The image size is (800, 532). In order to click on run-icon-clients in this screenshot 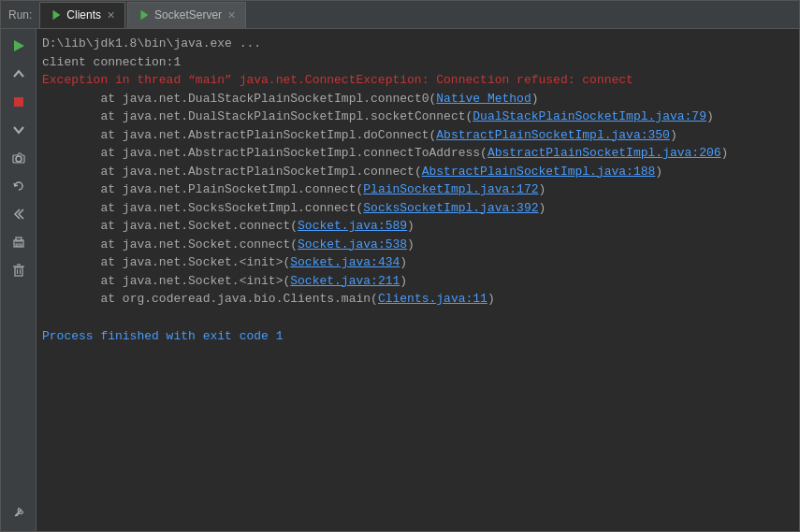, I will do `click(56, 15)`.